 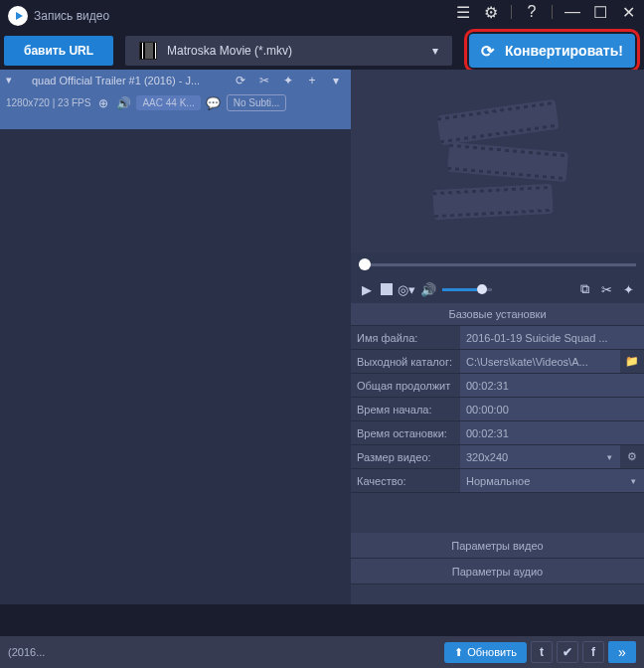 I want to click on setting-row: Время остановки:00:02:31, so click(x=497, y=433).